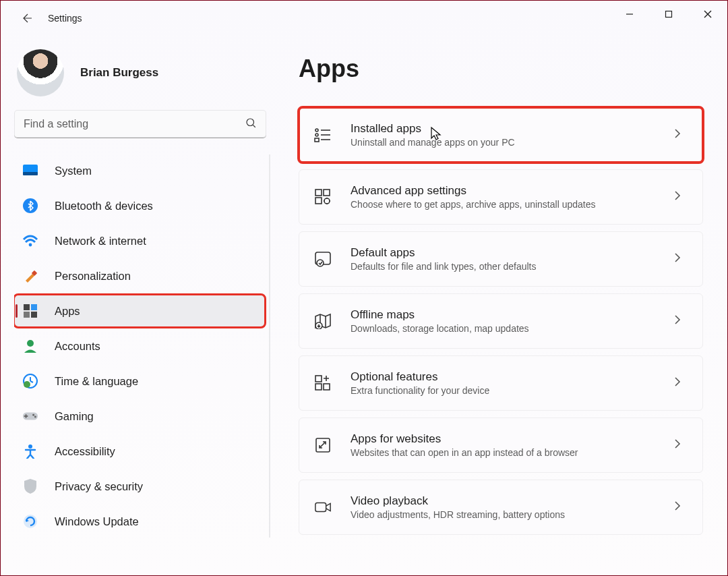  Describe the element at coordinates (140, 124) in the screenshot. I see `search-input` at that location.